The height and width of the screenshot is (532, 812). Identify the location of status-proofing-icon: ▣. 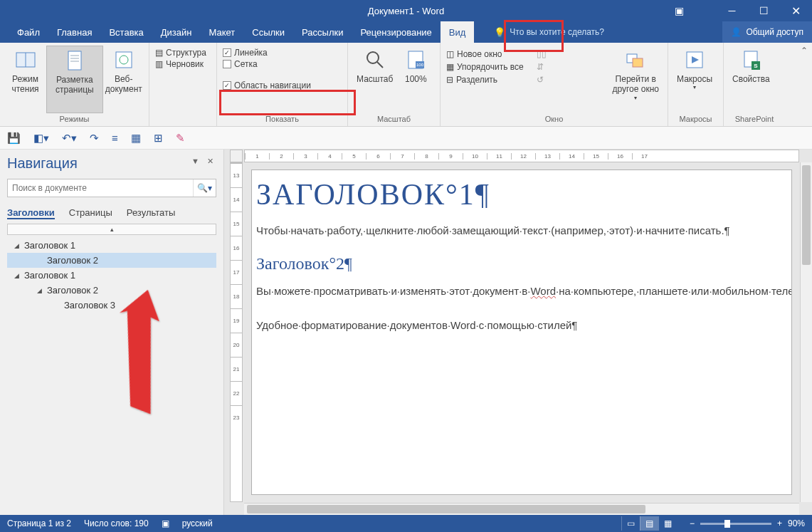
(165, 523).